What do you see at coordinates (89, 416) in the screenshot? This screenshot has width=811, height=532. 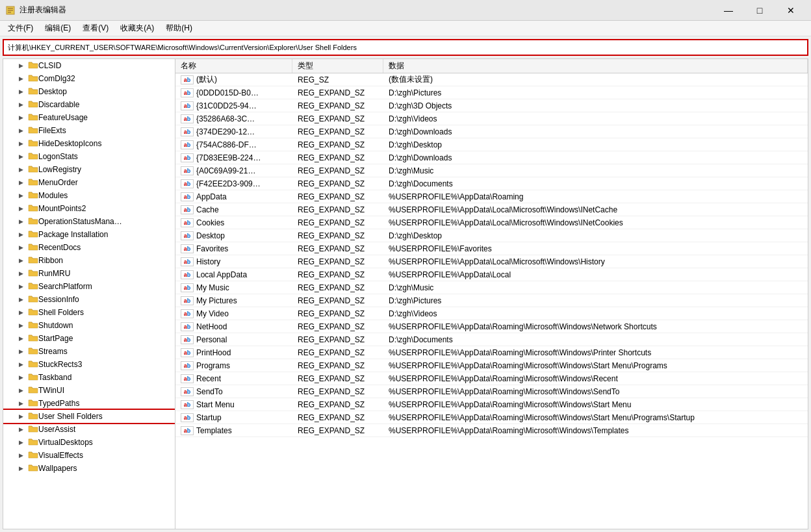 I see `tree-item-27: ▶ User Shell Folders` at bounding box center [89, 416].